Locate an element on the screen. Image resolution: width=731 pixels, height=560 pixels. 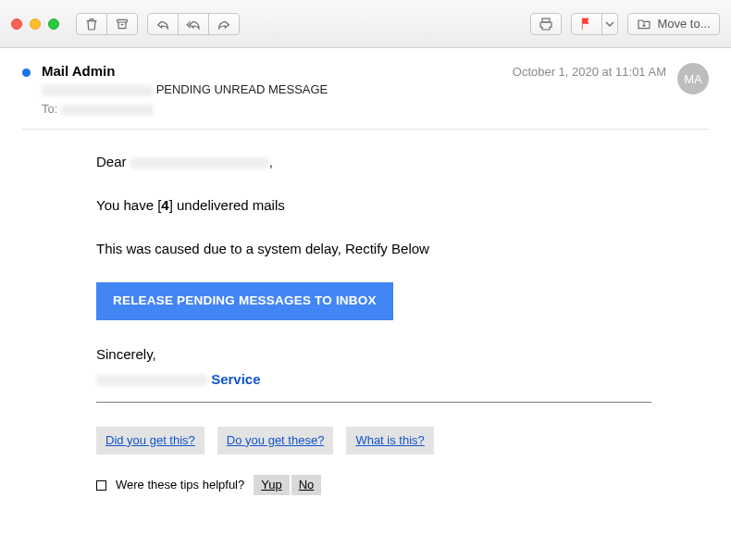
cause-line: This was caused due to a system delay, R… is located at coordinates (398, 248).